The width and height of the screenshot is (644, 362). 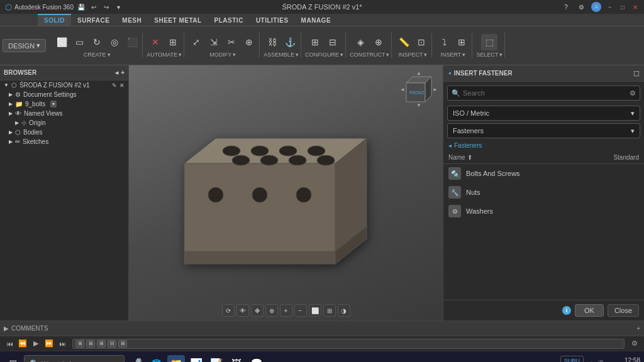 What do you see at coordinates (231, 42) in the screenshot?
I see `split-icon: ✂` at bounding box center [231, 42].